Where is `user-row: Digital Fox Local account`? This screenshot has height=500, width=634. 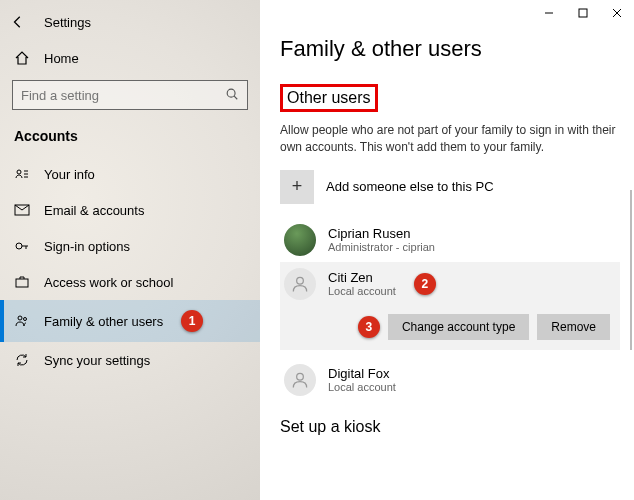 user-row: Digital Fox Local account is located at coordinates (450, 380).